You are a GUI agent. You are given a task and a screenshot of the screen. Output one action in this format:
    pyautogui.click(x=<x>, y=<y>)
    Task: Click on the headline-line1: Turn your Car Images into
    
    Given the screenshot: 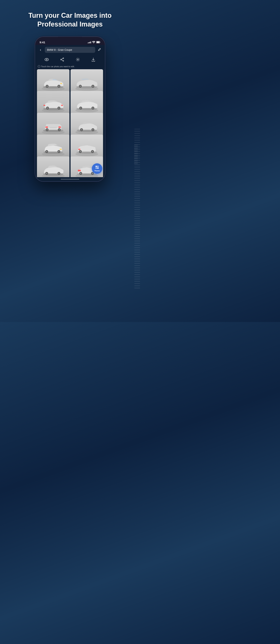 What is the action you would take?
    pyautogui.click(x=70, y=16)
    